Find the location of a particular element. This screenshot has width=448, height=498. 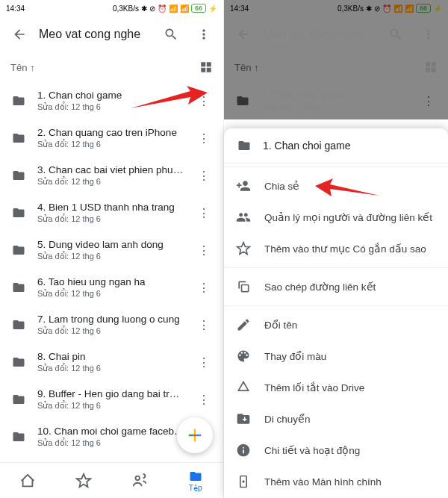

charging-icon: ⚡ is located at coordinates (213, 9).